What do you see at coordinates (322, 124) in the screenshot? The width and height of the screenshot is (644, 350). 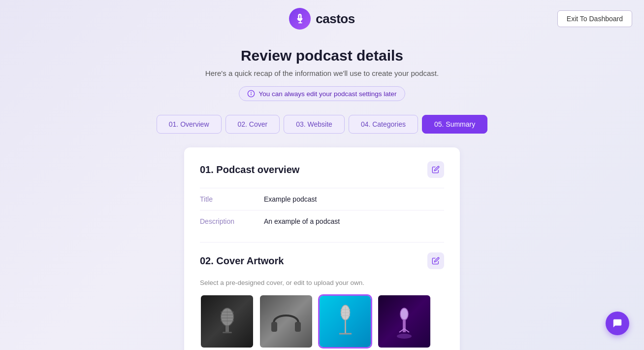 I see `steps-nav: 01. Overview 02. Cover 03. Website 04. C…` at bounding box center [322, 124].